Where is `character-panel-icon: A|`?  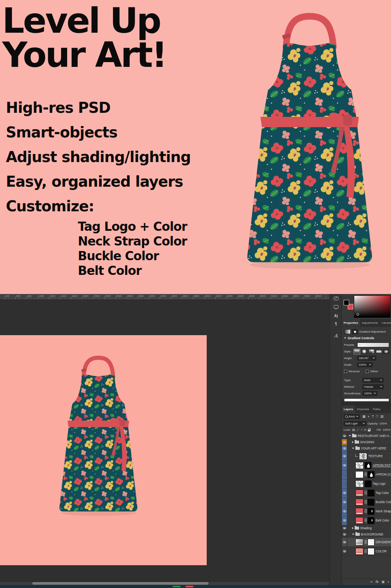 character-panel-icon: A| is located at coordinates (336, 316).